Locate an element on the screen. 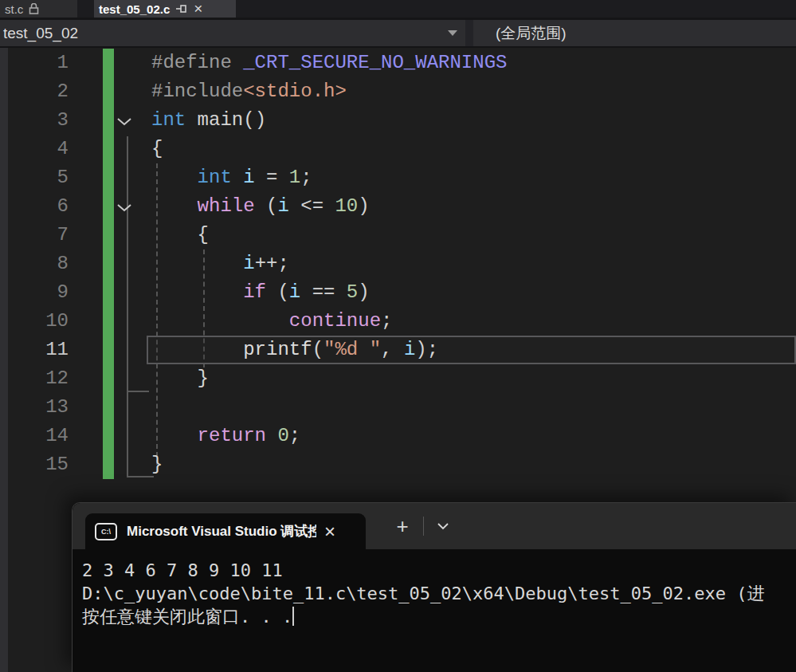  output-line: 2 3 4 6 7 8 9 10 11 is located at coordinates (439, 571).